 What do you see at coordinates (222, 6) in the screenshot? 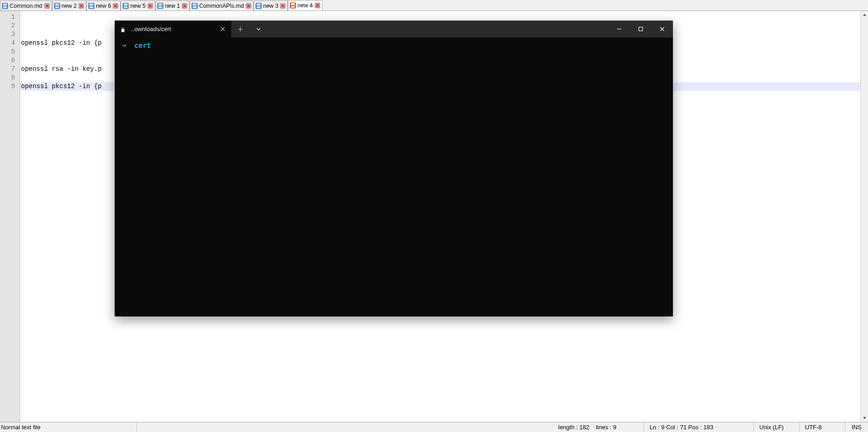
I see `document-tab-label: CommonAPIs.md` at bounding box center [222, 6].